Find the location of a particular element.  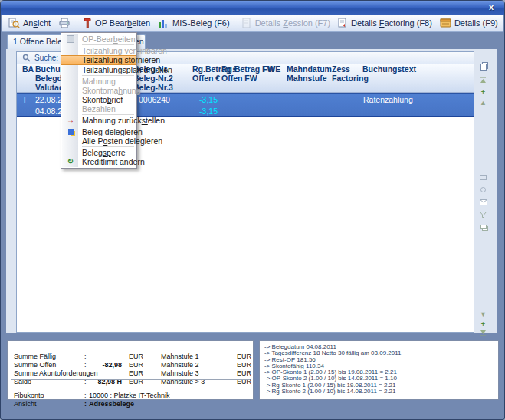

detail-line: -> Rg-Skonto 2 (1.00 / 10) bis 14.08.201… is located at coordinates (379, 392).